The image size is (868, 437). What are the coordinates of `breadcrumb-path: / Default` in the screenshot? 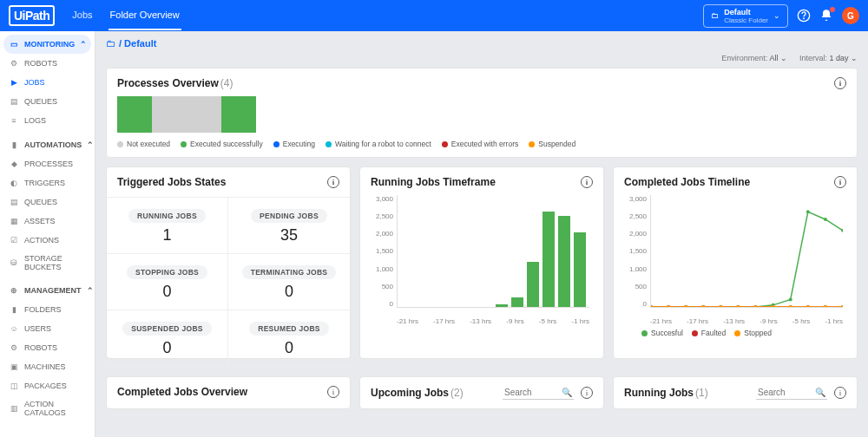 It's located at (137, 43).